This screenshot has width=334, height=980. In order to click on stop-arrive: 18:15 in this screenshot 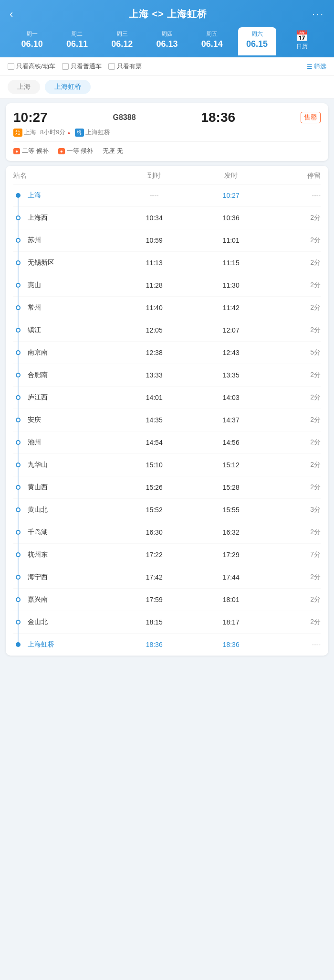, I will do `click(155, 622)`.